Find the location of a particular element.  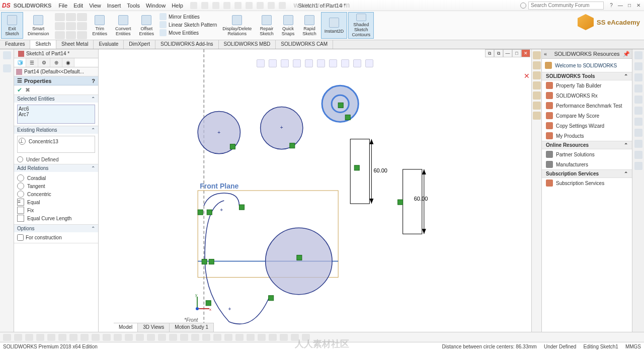

online-partners: Partner Solutions is located at coordinates (587, 154).